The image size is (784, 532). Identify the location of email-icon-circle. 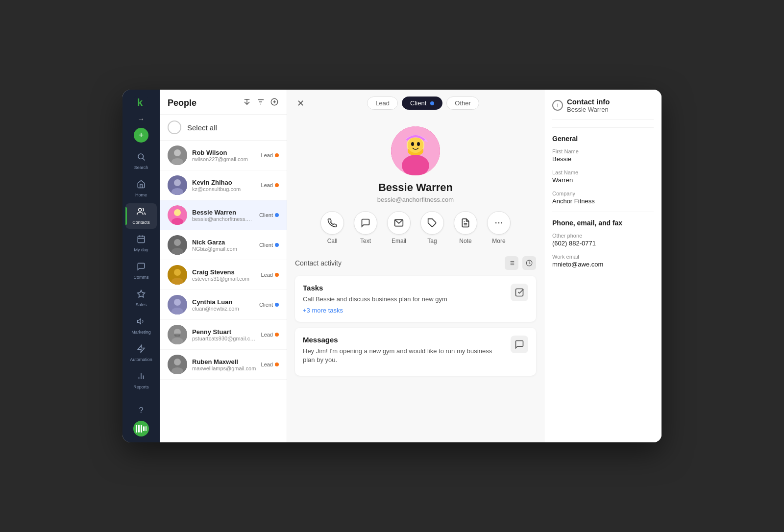
(399, 223).